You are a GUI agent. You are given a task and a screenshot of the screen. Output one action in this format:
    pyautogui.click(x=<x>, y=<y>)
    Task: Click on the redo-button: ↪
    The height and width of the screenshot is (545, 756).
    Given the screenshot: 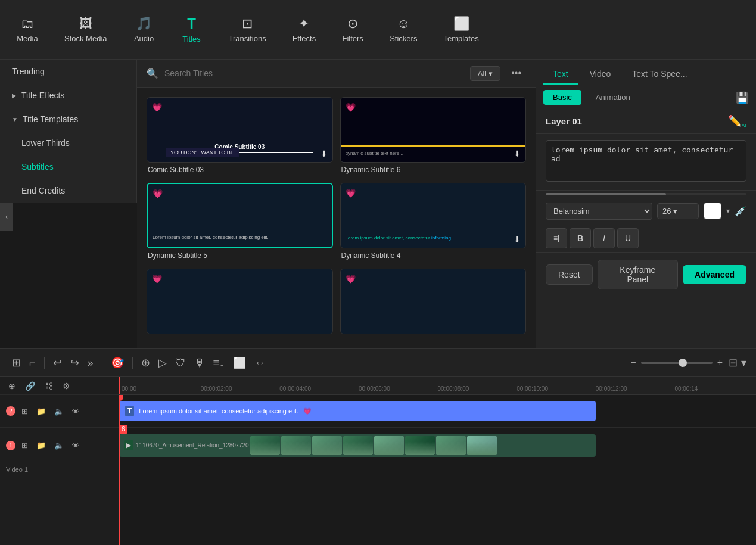 What is the action you would take?
    pyautogui.click(x=75, y=363)
    